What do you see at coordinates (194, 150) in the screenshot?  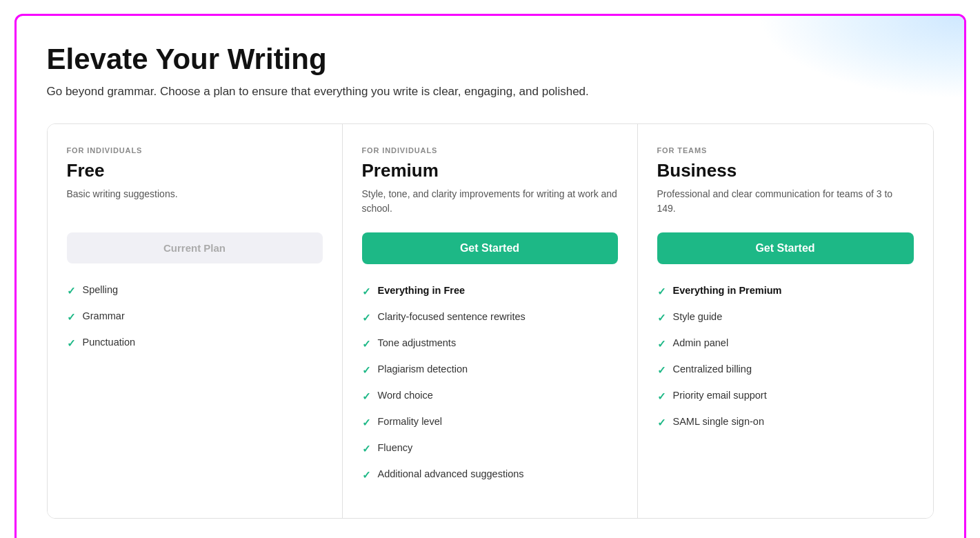 I see `plan-audience-free: FOR INDIVIDUALS` at bounding box center [194, 150].